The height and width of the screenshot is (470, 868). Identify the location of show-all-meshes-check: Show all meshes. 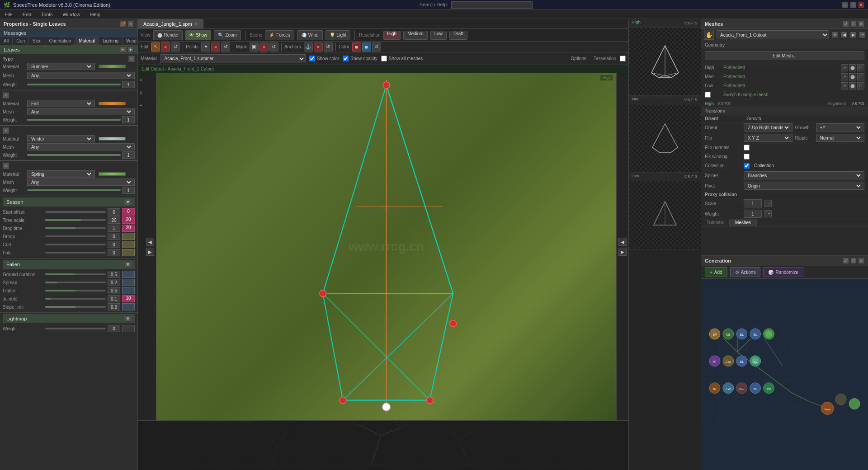
(402, 59).